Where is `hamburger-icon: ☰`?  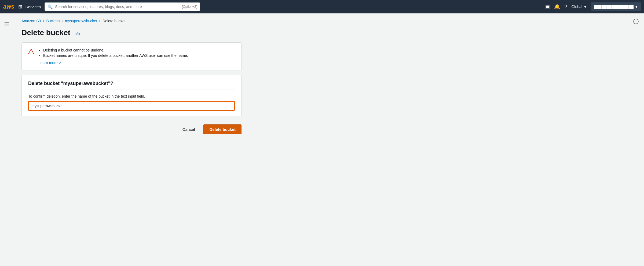 hamburger-icon: ☰ is located at coordinates (7, 24).